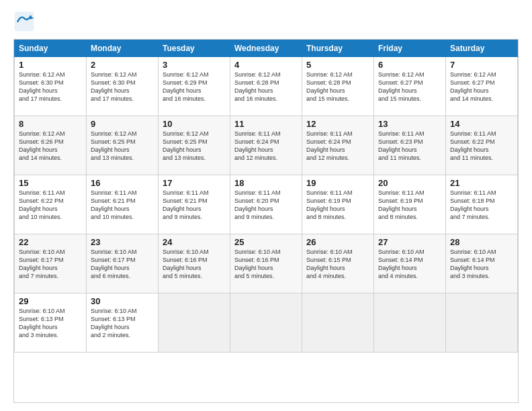  What do you see at coordinates (50, 64) in the screenshot?
I see `day-number: 1` at bounding box center [50, 64].